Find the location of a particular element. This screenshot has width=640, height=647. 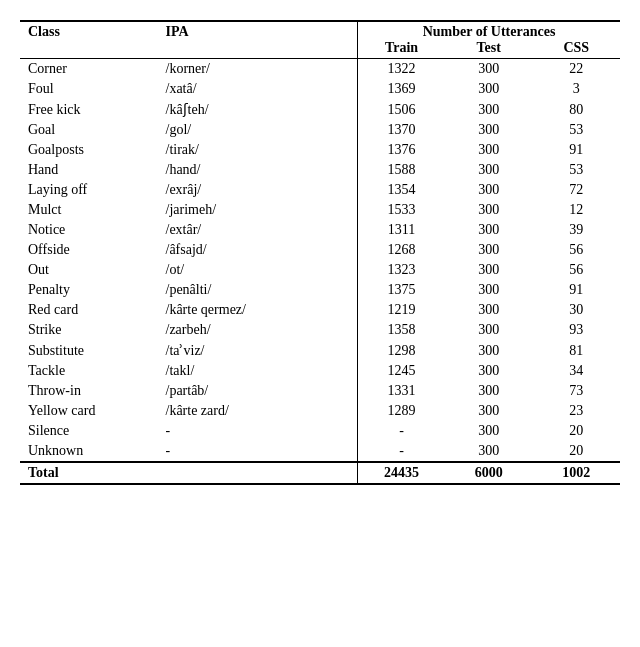

ipa-header: IPA is located at coordinates (258, 30).